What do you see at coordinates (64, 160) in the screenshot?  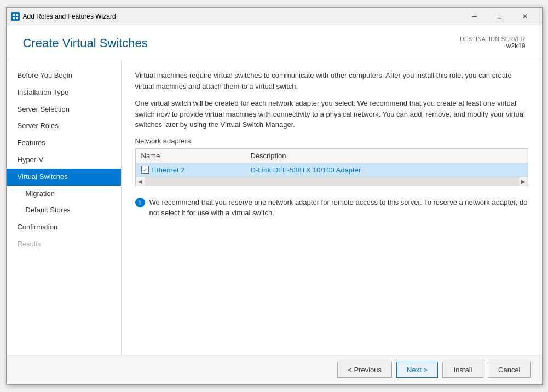 I see `sidebar-item-hyper-v: Hyper-V` at bounding box center [64, 160].